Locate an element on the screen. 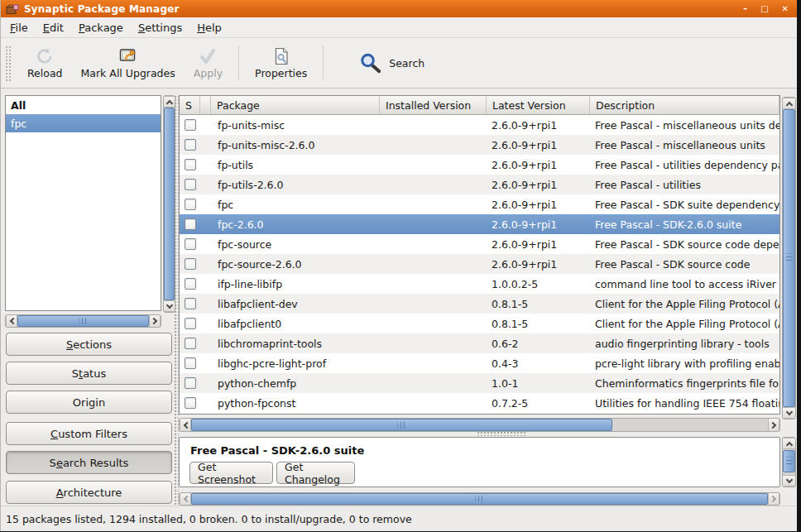 The height and width of the screenshot is (532, 801). table-row: fpc-source-2.6.02.6.0-9+rpi1Free Pascal … is located at coordinates (480, 264).